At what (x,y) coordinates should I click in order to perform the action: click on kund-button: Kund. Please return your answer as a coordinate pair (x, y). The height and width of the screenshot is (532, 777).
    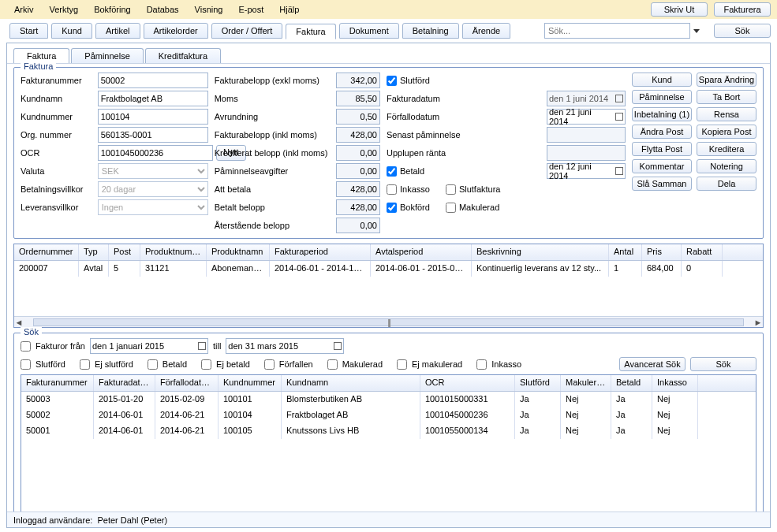
    Looking at the image, I should click on (662, 80).